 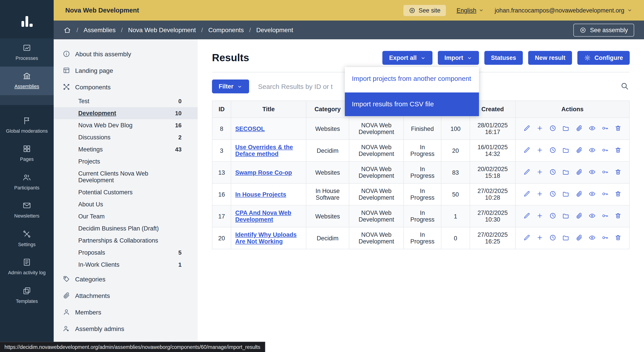 I want to click on result-title-link: In House Projects, so click(x=261, y=194).